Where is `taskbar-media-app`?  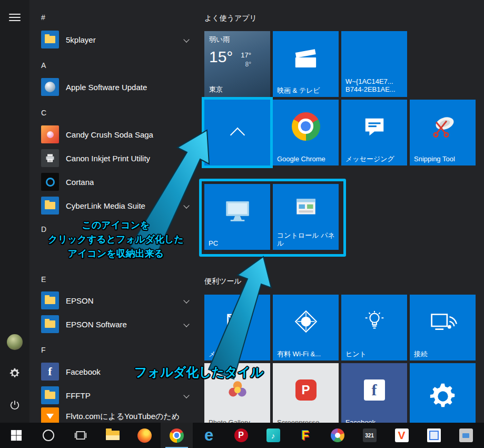
taskbar-media-app is located at coordinates (273, 435).